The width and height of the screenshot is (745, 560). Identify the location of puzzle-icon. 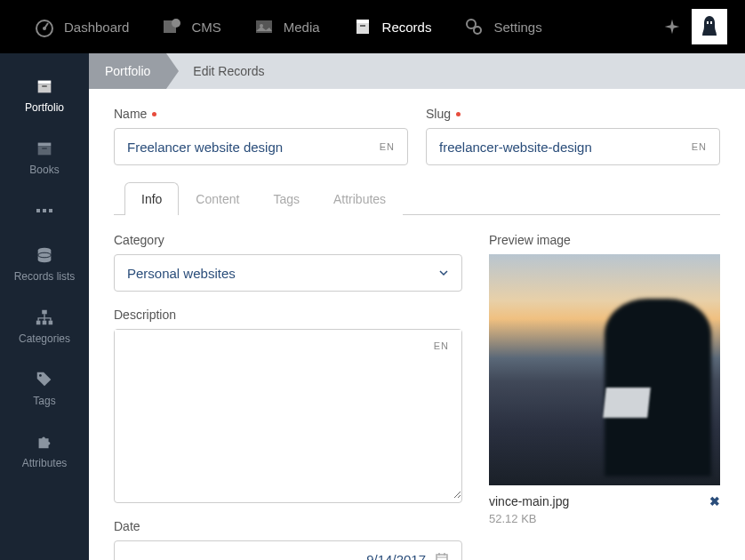
(44, 442).